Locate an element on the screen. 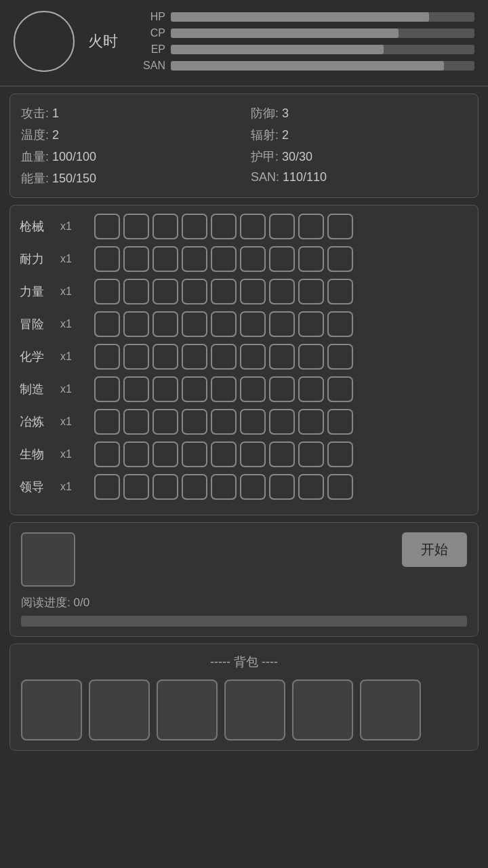 This screenshot has height=868, width=488. char-name: 火时 is located at coordinates (103, 41).